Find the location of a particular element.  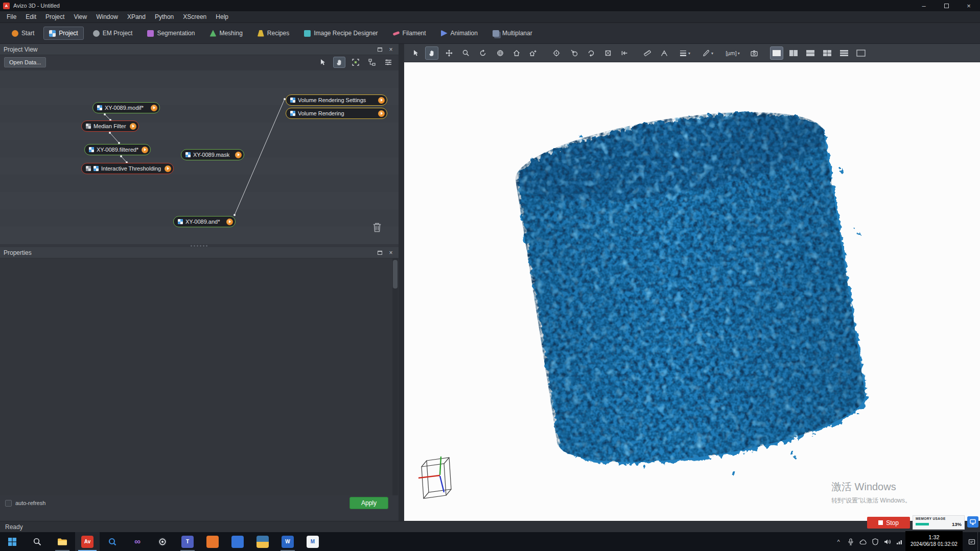

menu-xpand: XPand is located at coordinates (136, 17).